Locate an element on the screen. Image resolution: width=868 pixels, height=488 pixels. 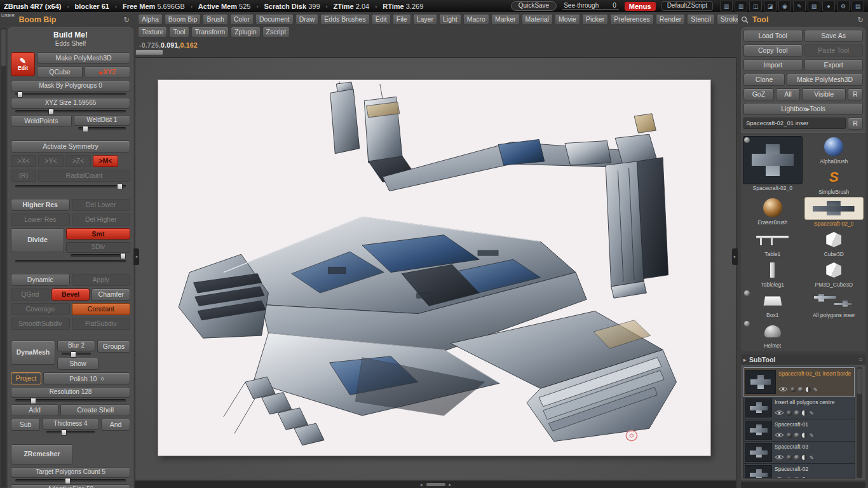
left-tray-collapse-handle: ◂ is located at coordinates (136, 257).